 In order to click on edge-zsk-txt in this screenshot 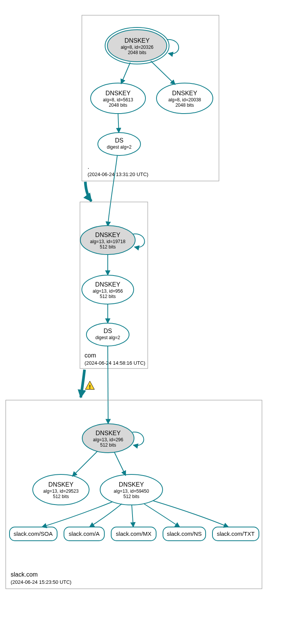, I will do `click(191, 514)`.